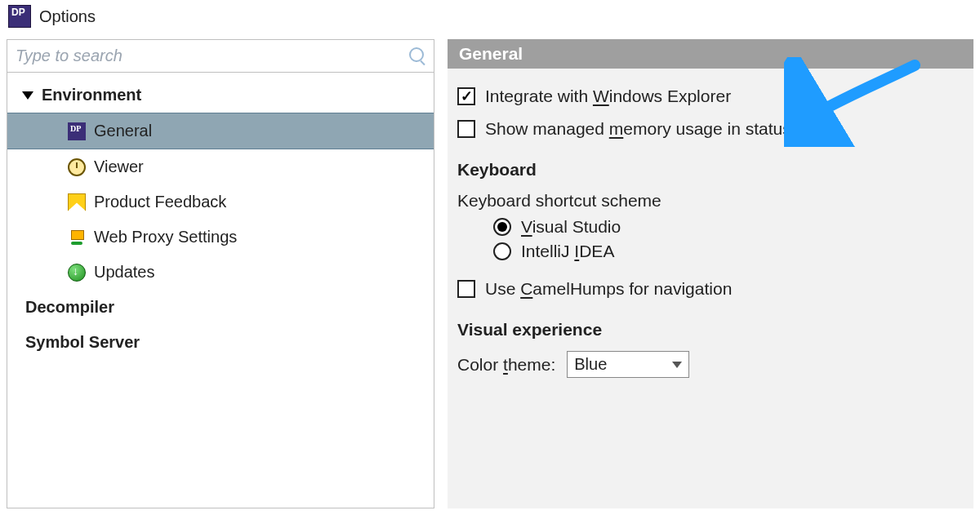  I want to click on tree-item-viewer: Viewer, so click(220, 166).